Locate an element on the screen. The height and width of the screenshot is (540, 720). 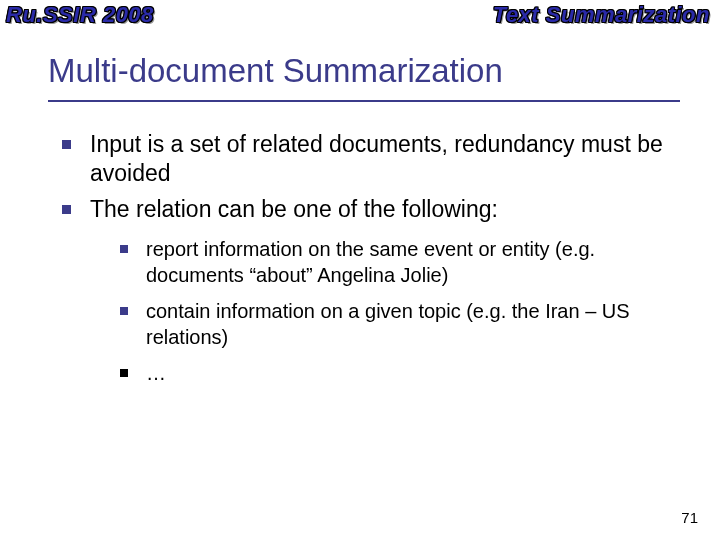
slide-title: Multi-document Summarization is located at coordinates (364, 77).